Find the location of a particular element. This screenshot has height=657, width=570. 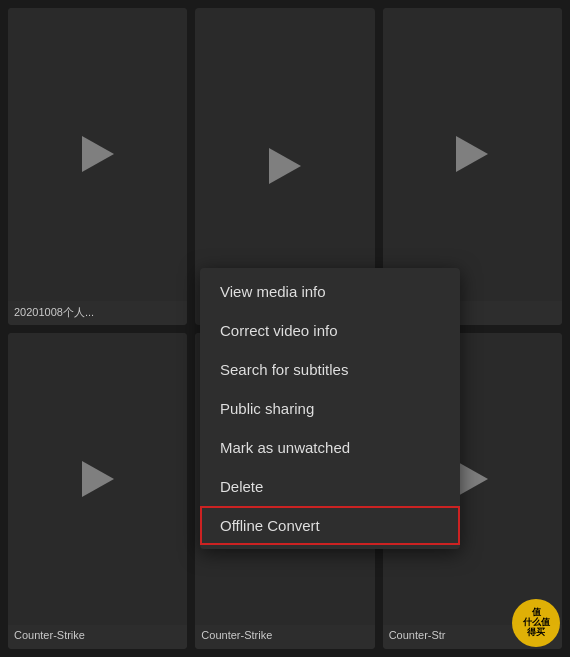

menu-item-public-sharing: Public sharing is located at coordinates (330, 408).